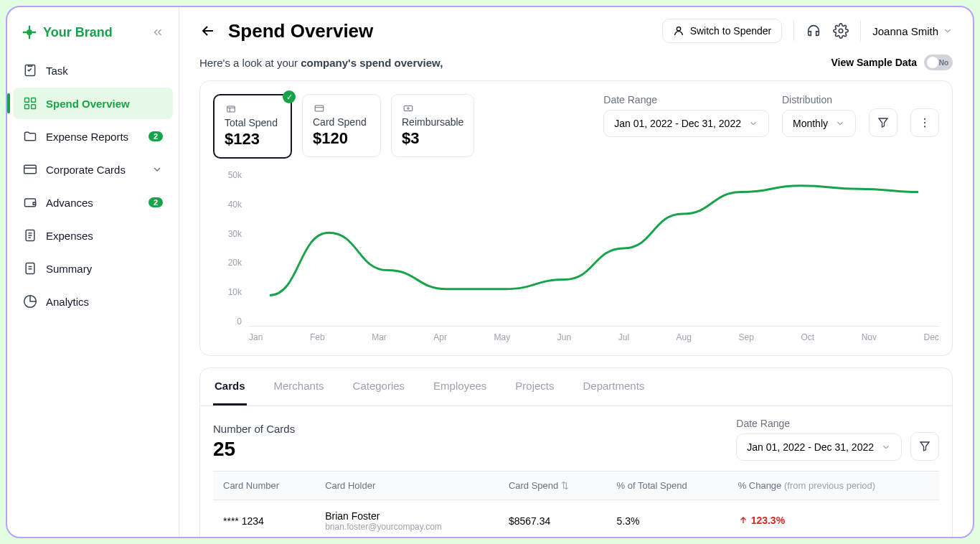 The width and height of the screenshot is (980, 544). Describe the element at coordinates (819, 123) in the screenshot. I see `distribution-dropdown: Monthly` at that location.